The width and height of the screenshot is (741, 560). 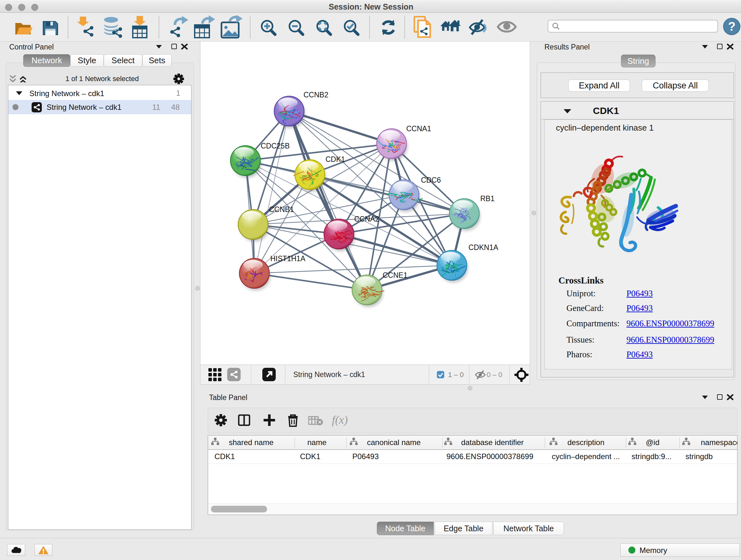 I want to click on svg-text: CDK1, so click(x=335, y=160).